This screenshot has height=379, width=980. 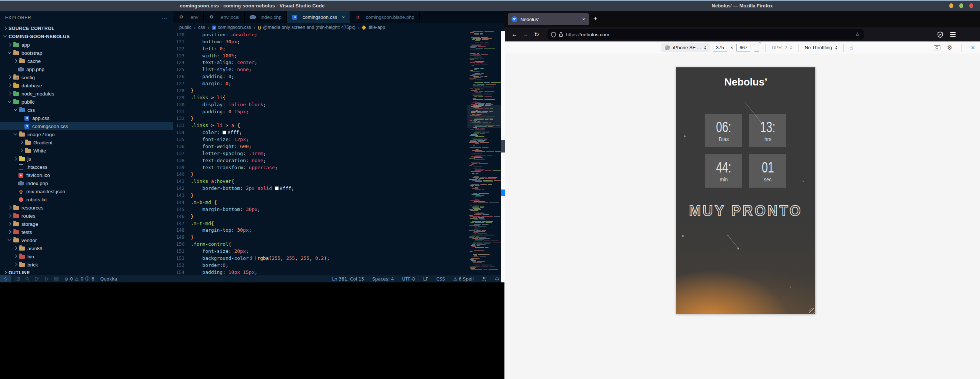 I want to click on css-icon: 3, so click(x=27, y=126).